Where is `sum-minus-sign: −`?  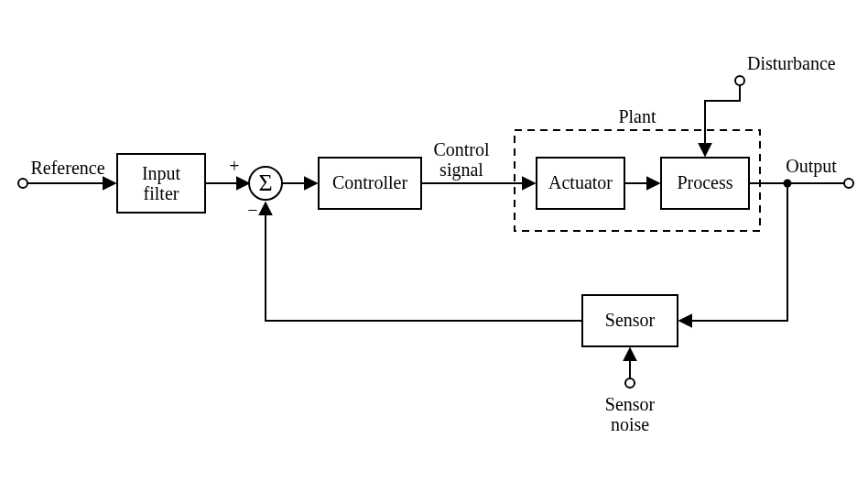 sum-minus-sign: − is located at coordinates (253, 210).